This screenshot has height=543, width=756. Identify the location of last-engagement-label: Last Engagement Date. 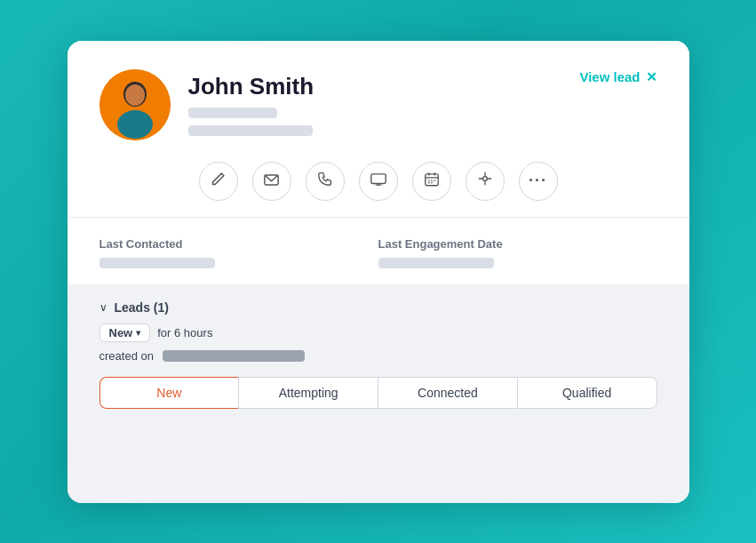
(518, 244).